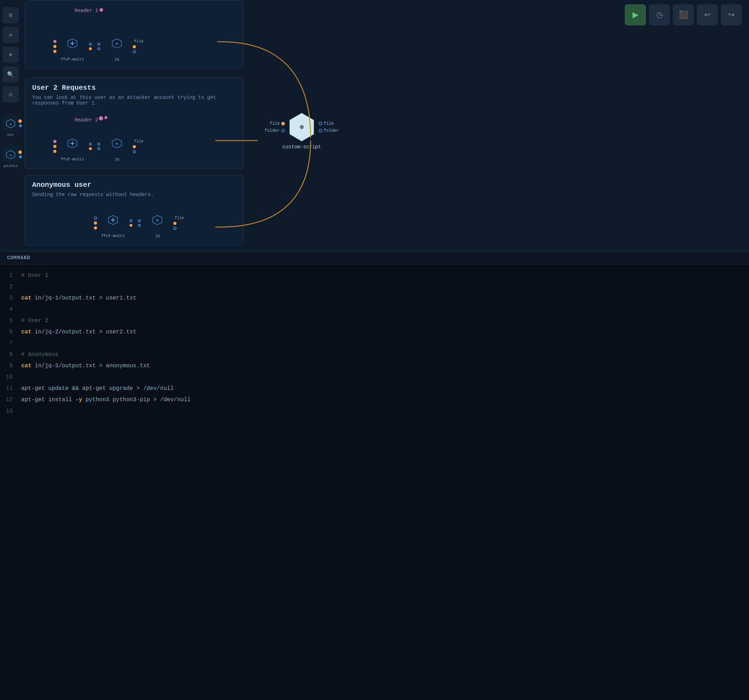 Image resolution: width=749 pixels, height=700 pixels. I want to click on clock-button: ◷, so click(659, 15).